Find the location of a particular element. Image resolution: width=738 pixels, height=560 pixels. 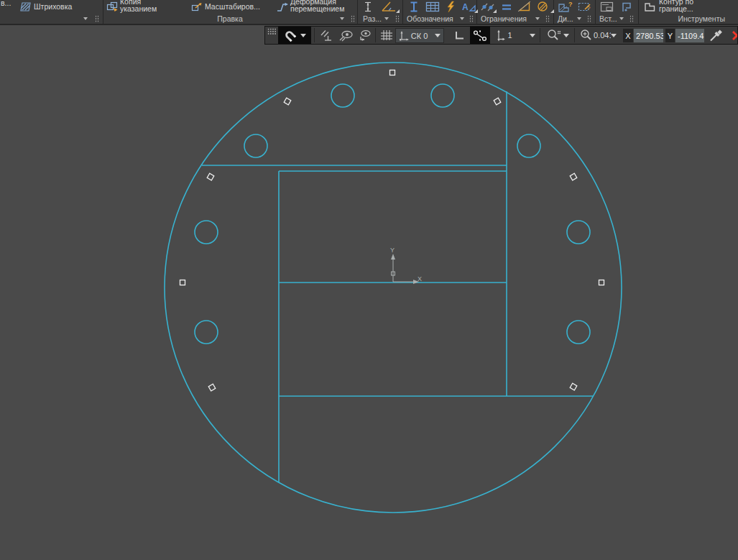

tangent-constraint-button is located at coordinates (525, 7).